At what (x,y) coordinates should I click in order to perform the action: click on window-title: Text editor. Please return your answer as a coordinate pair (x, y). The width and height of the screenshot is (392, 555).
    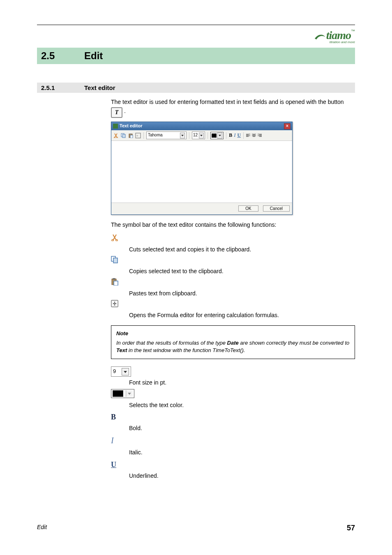
    Looking at the image, I should click on (131, 126).